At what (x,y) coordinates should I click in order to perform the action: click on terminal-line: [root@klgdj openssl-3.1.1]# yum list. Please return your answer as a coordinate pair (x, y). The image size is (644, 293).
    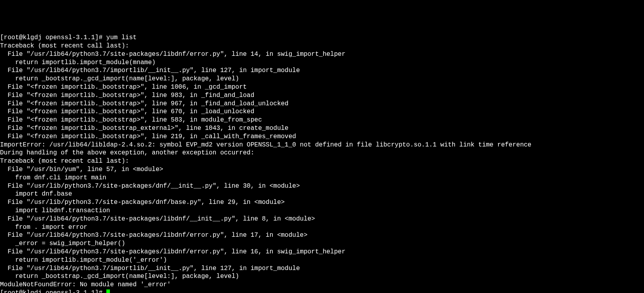
    Looking at the image, I should click on (322, 38).